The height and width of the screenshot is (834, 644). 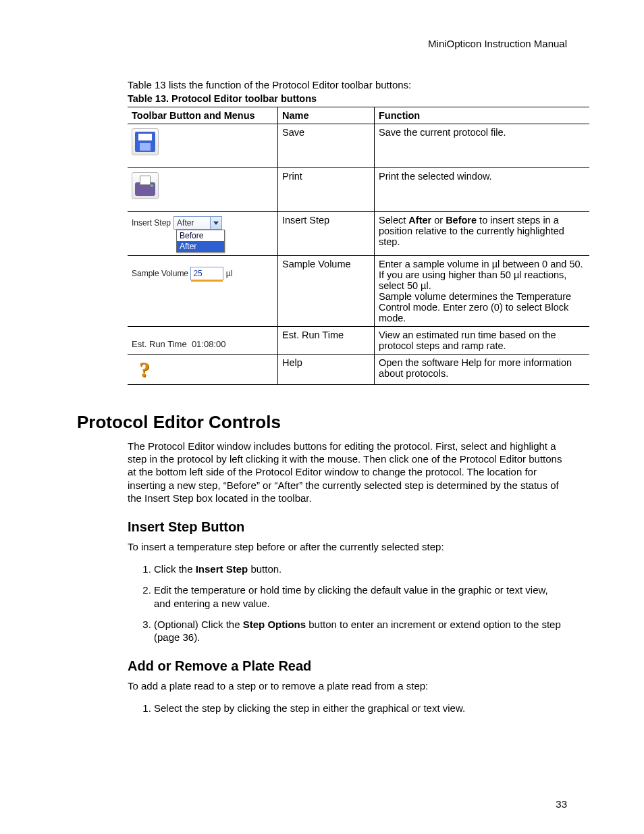 What do you see at coordinates (347, 547) in the screenshot?
I see `insert-step-lead: To insert a temperature step before or a…` at bounding box center [347, 547].